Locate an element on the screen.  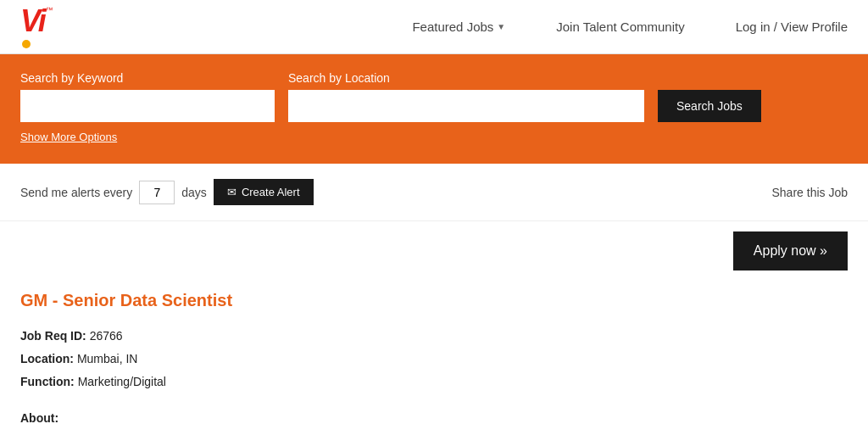
about-label: About: is located at coordinates (434, 418).